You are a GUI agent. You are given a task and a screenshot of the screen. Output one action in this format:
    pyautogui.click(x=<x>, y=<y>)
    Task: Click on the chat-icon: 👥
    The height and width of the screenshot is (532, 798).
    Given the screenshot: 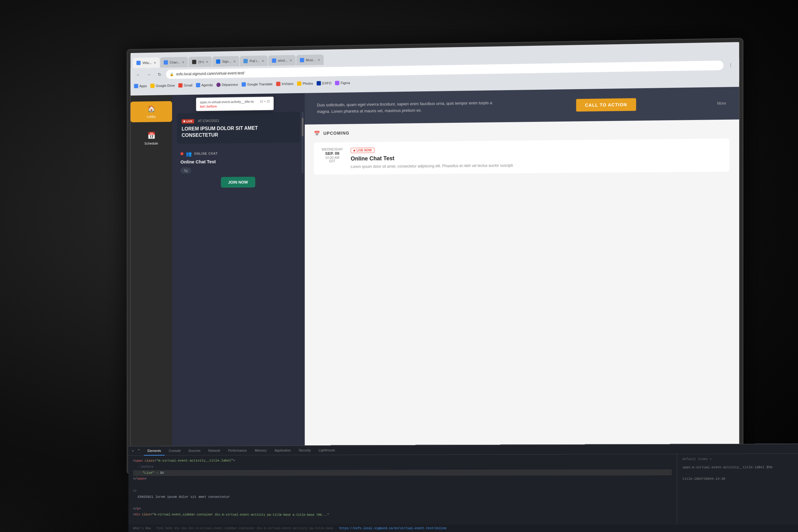 What is the action you would take?
    pyautogui.click(x=189, y=154)
    